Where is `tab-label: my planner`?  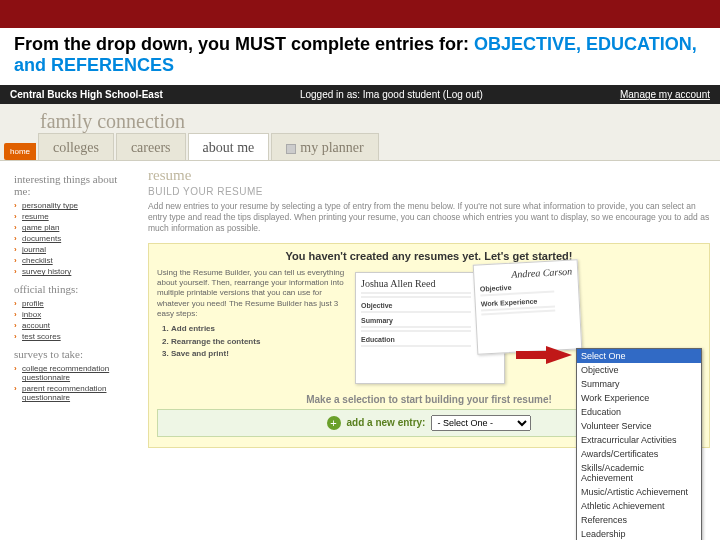 tab-label: my planner is located at coordinates (332, 148).